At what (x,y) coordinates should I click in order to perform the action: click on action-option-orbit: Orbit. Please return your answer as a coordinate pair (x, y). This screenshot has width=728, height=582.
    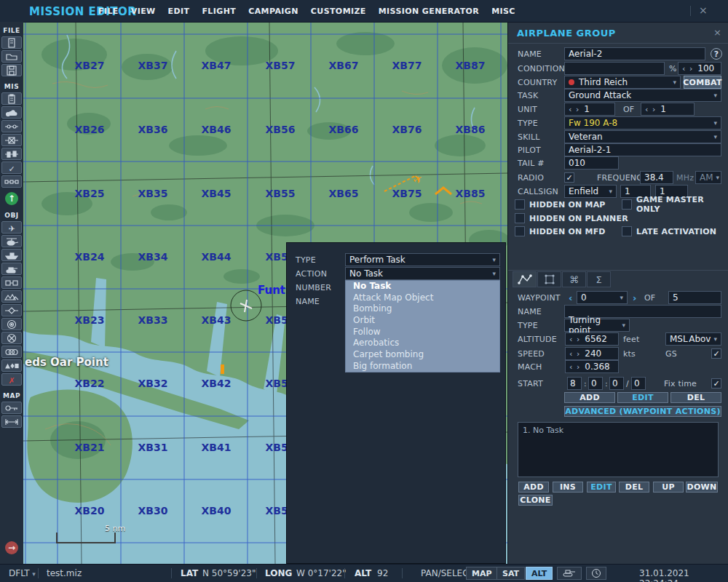
    Looking at the image, I should click on (422, 321).